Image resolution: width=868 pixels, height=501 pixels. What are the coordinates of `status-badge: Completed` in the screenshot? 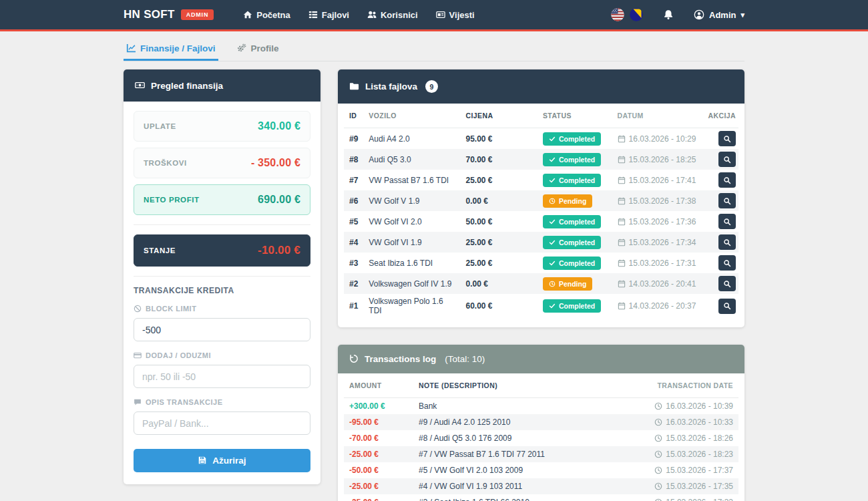 It's located at (572, 242).